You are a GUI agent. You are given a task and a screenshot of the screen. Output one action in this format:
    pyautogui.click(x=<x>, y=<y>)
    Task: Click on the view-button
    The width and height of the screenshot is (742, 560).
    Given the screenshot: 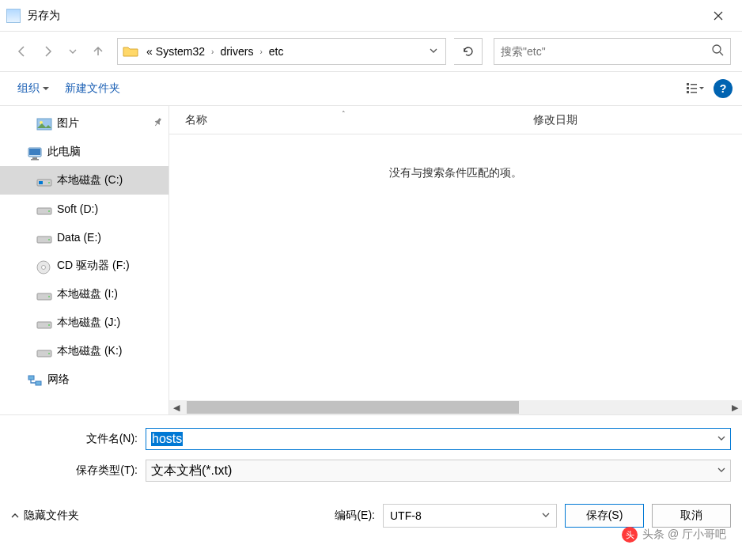 What is the action you would take?
    pyautogui.click(x=695, y=89)
    